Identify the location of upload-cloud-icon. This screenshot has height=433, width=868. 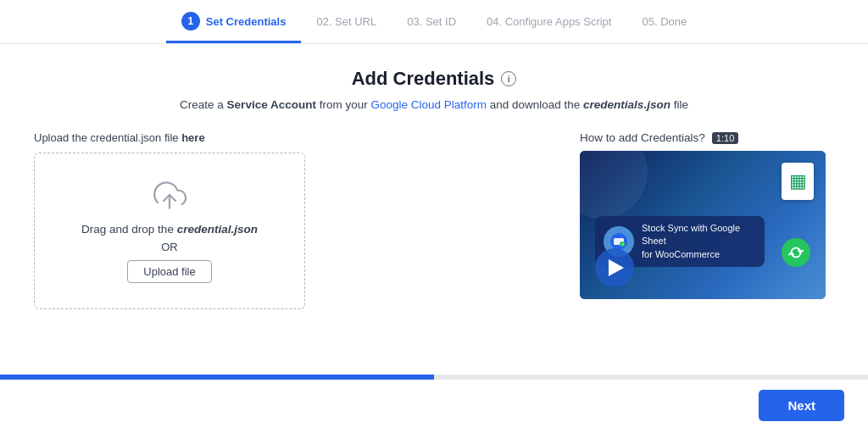
(170, 197).